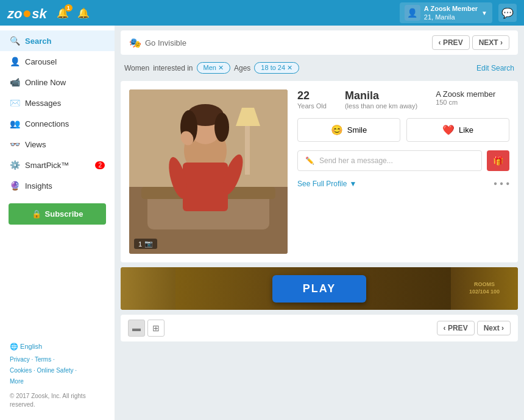 The image size is (524, 420). Describe the element at coordinates (403, 100) in the screenshot. I see `profile-stats: 22 Years Old Manila (less than one km aw…` at that location.